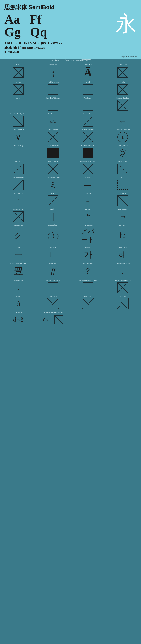  I want to click on font-source-text: Font Source: http://www.fontke.com/font/…, so click(70, 60).